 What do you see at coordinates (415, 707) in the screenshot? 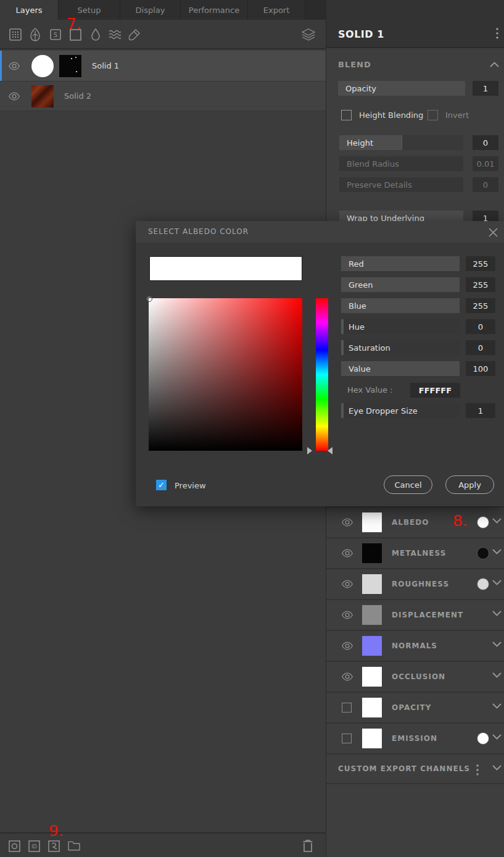
I see `channel-row-opacity: OPACITY` at bounding box center [415, 707].